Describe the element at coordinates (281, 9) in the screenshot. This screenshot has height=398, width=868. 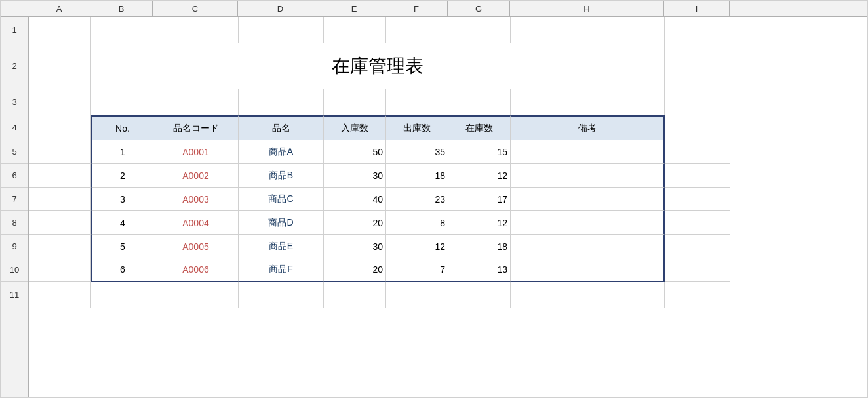
I see `col-header-d: D` at that location.